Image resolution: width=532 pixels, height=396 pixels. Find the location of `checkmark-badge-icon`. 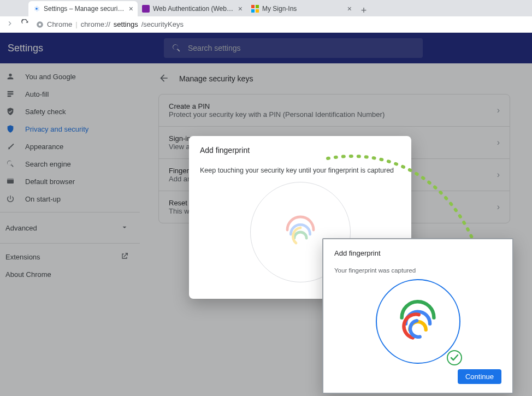

checkmark-badge-icon is located at coordinates (454, 358).